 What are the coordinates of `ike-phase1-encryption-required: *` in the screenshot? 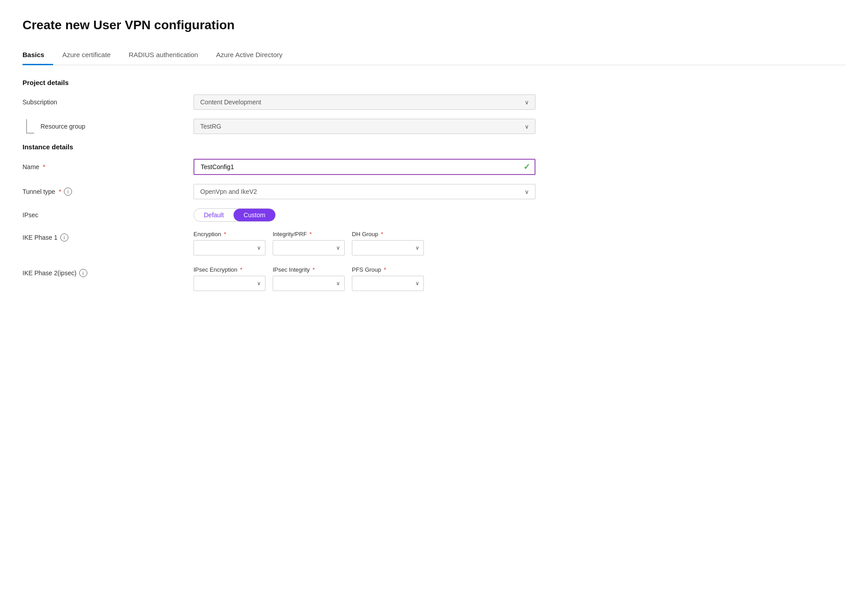 It's located at (225, 234).